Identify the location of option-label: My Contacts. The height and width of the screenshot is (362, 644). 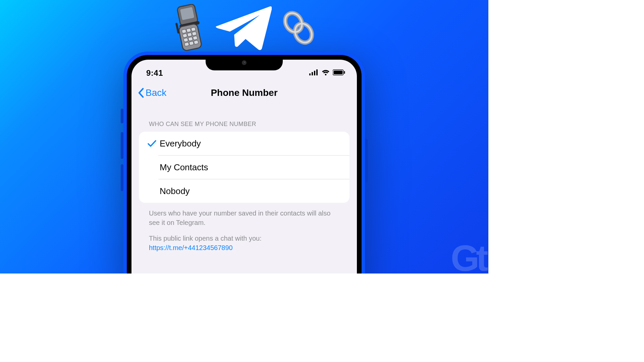
(183, 168).